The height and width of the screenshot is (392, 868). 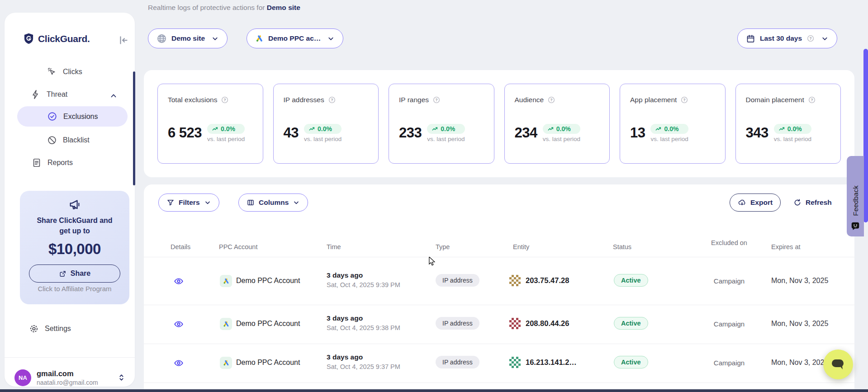 I want to click on column-header-time: Time, so click(x=334, y=247).